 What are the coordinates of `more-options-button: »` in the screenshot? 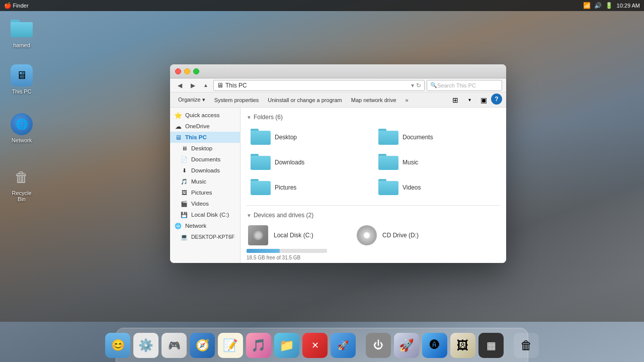 It's located at (407, 100).